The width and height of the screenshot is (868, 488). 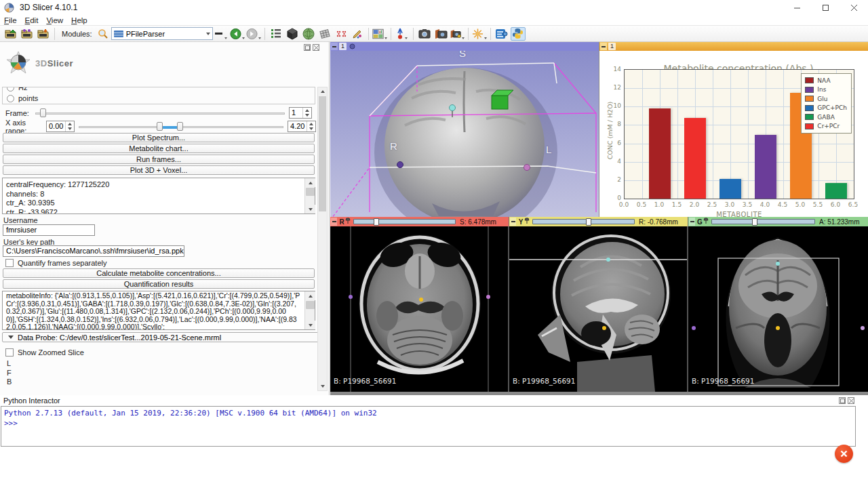 I want to click on show-zoomed-slice-checkbox: Show Zoomed Slice, so click(x=45, y=352).